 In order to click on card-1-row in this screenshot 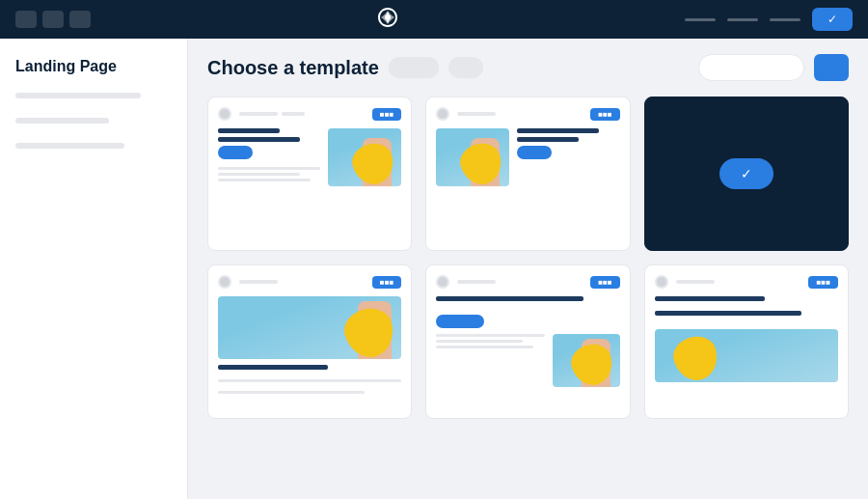, I will do `click(310, 157)`.